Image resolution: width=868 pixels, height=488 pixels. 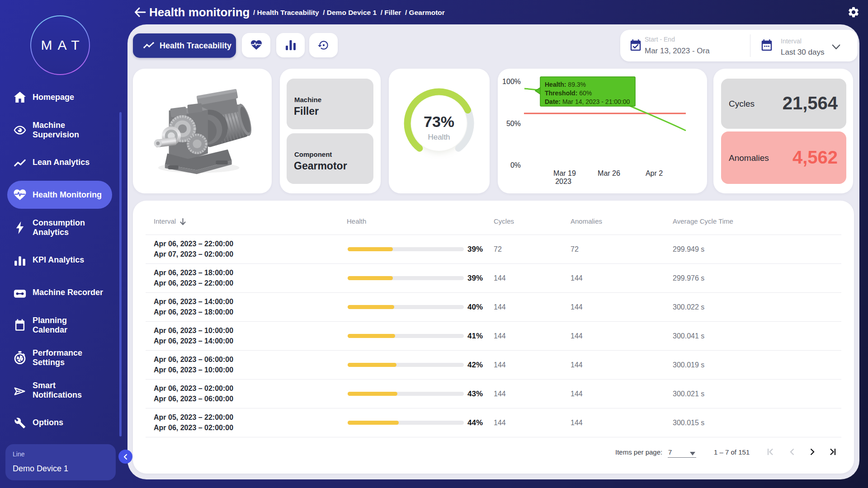 What do you see at coordinates (565, 174) in the screenshot?
I see `svg-text: Mar 19` at bounding box center [565, 174].